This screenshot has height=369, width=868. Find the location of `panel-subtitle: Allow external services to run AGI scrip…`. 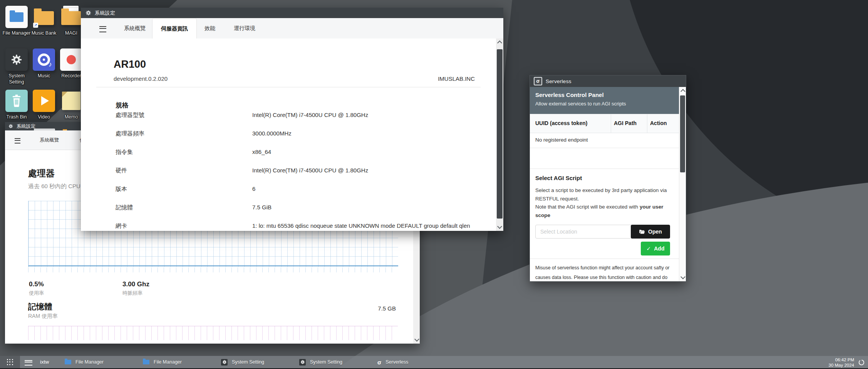

panel-subtitle: Allow external services to run AGI scrip… is located at coordinates (581, 104).